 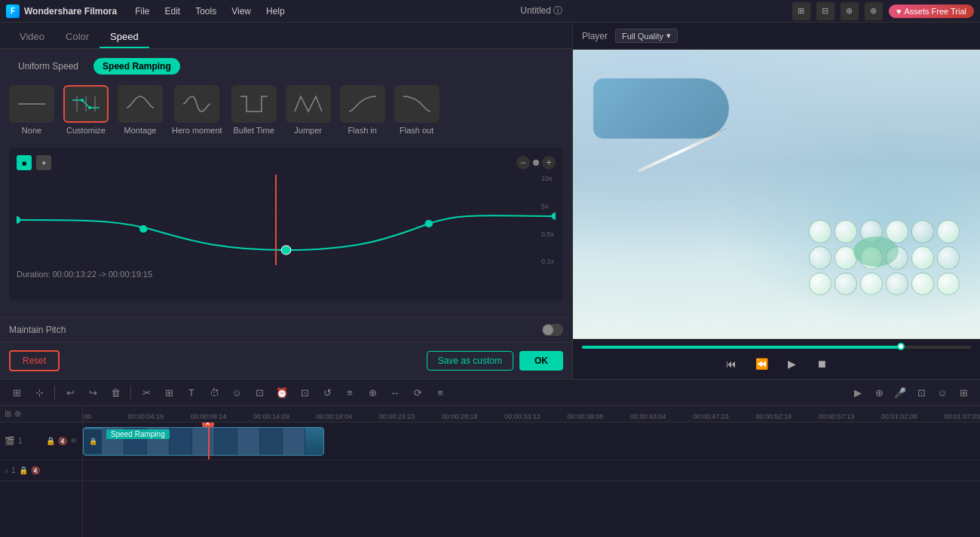 What do you see at coordinates (792, 364) in the screenshot?
I see `play-button: ▶` at bounding box center [792, 364].